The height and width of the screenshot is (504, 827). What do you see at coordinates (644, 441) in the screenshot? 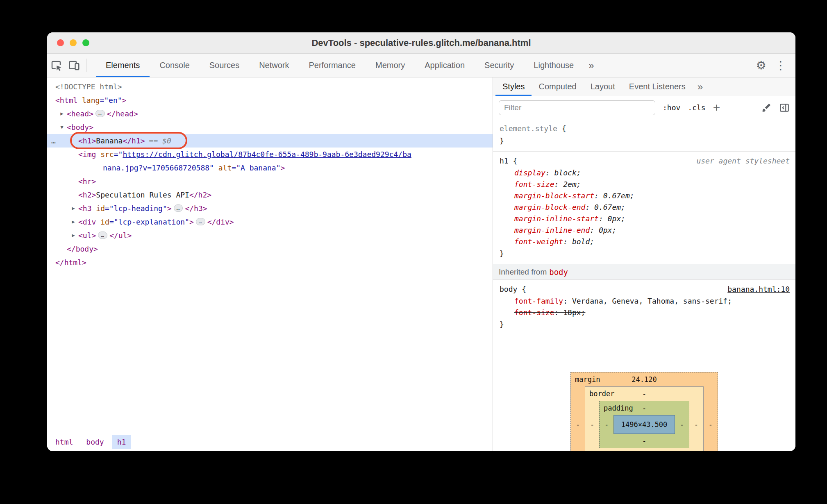
I see `padding-bottom-value: -` at bounding box center [644, 441].